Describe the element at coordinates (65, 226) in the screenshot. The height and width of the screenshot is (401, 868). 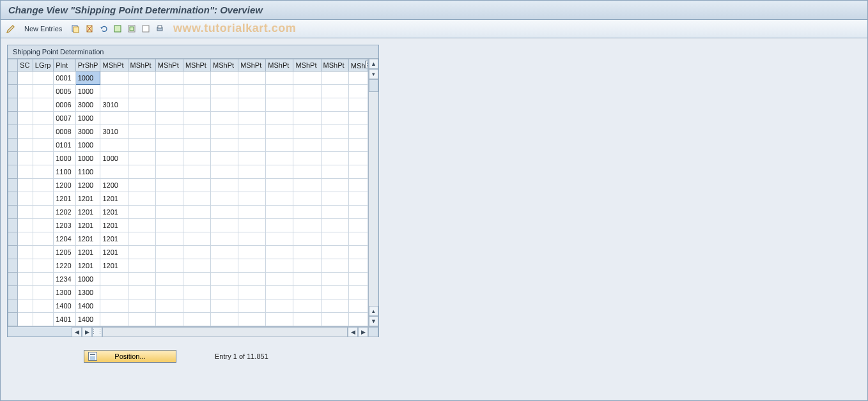
I see `cell-plnt: 1203` at that location.